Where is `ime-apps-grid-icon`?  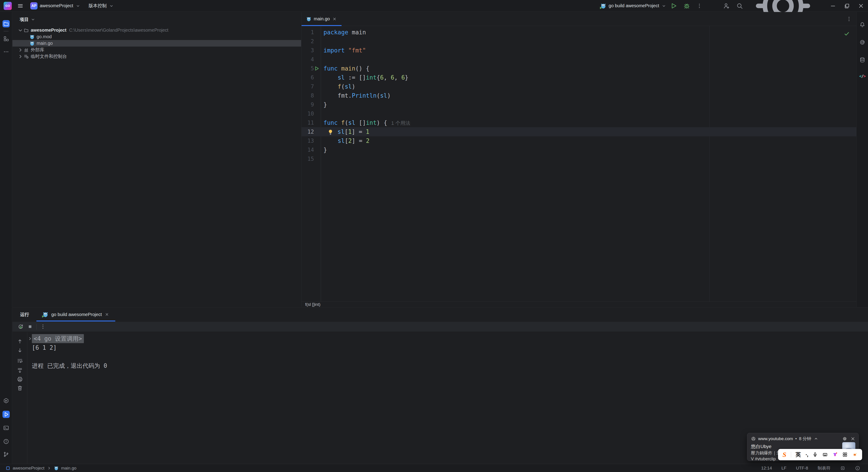
ime-apps-grid-icon is located at coordinates (845, 454).